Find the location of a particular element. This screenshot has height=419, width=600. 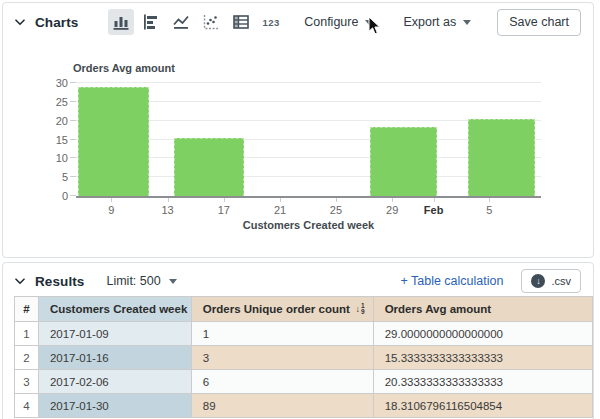

results-collapse-chevron-icon is located at coordinates (20, 282).